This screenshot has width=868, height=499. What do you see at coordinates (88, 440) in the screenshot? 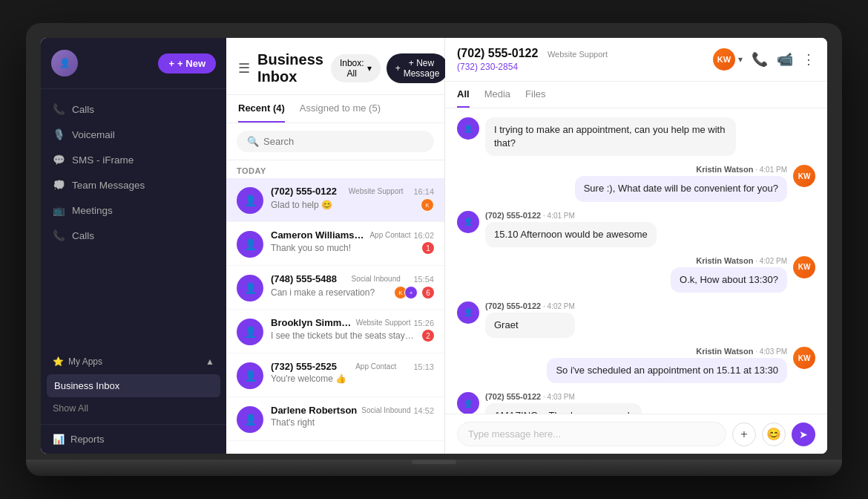
I see `reports-label: Reports` at bounding box center [88, 440].